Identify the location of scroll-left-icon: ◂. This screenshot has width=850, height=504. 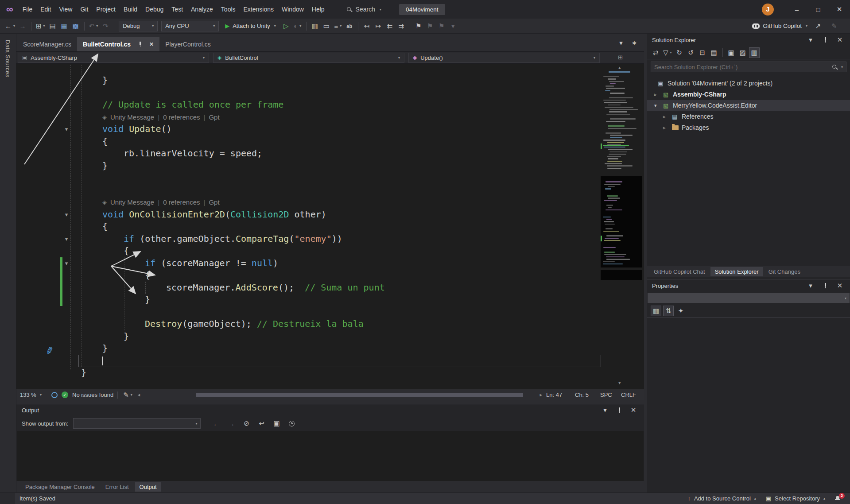
(139, 395).